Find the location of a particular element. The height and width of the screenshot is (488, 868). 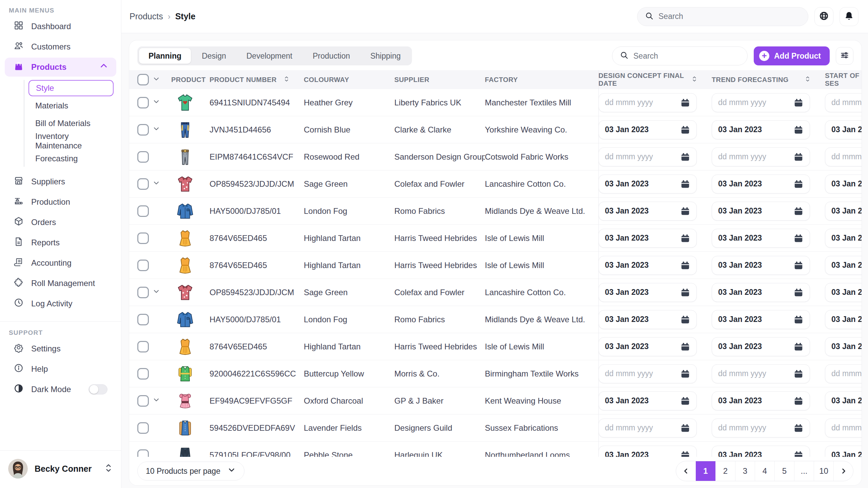

sidebar-item-production: Production is located at coordinates (60, 202).